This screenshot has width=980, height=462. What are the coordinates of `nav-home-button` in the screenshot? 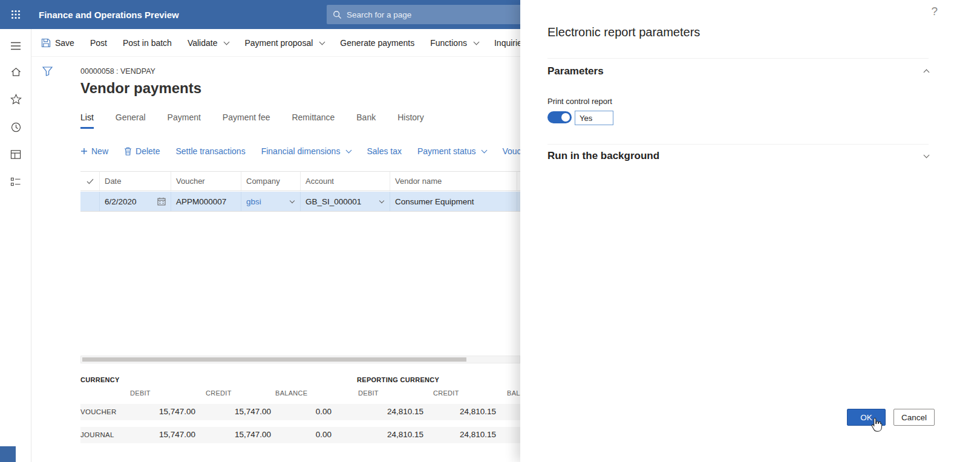 It's located at (16, 72).